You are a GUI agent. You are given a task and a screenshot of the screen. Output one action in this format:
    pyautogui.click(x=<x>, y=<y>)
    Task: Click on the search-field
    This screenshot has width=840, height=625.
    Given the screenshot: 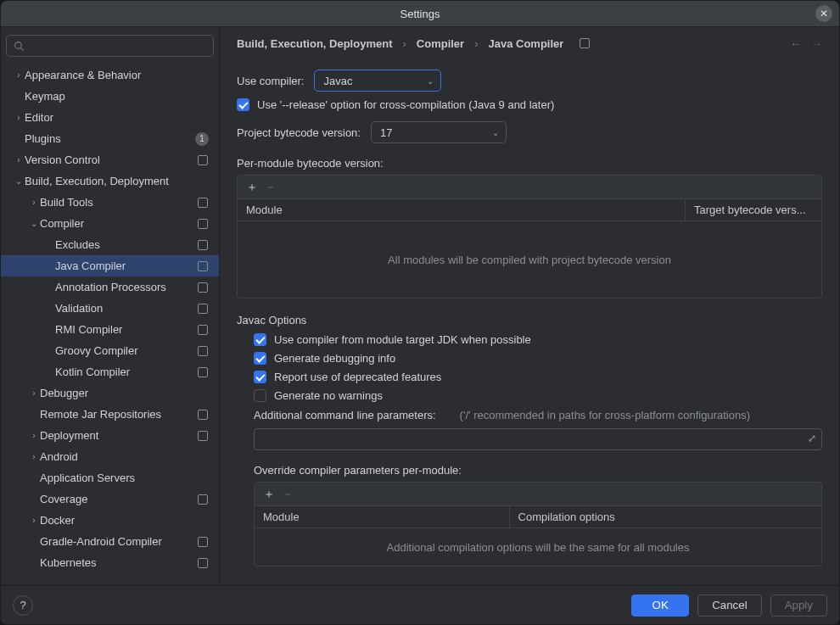 What is the action you would take?
    pyautogui.click(x=118, y=46)
    